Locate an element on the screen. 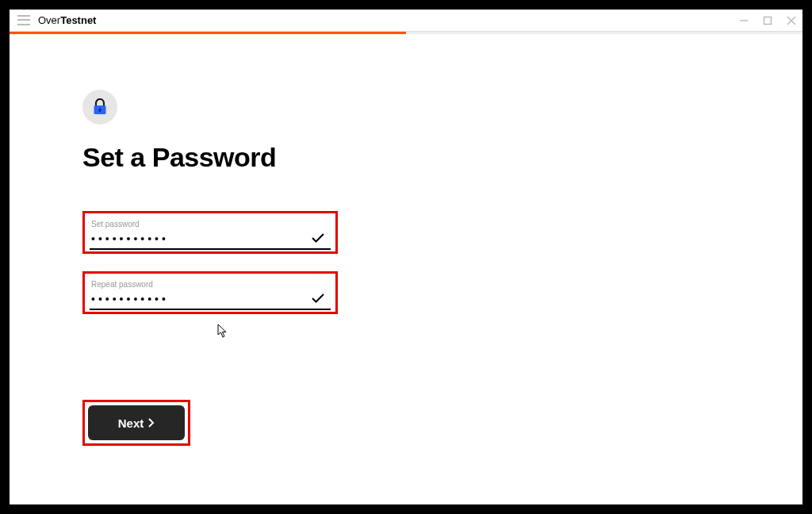  repeat-password-label: Repeat password is located at coordinates (211, 284).